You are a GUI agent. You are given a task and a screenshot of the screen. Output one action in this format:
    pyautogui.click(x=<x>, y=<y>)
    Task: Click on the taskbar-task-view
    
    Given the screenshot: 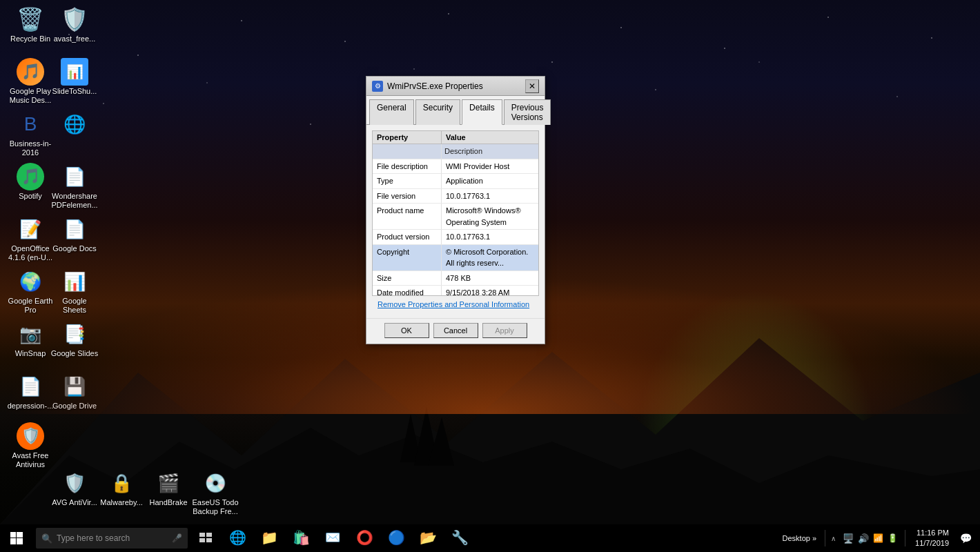 What is the action you would take?
    pyautogui.click(x=206, y=538)
    